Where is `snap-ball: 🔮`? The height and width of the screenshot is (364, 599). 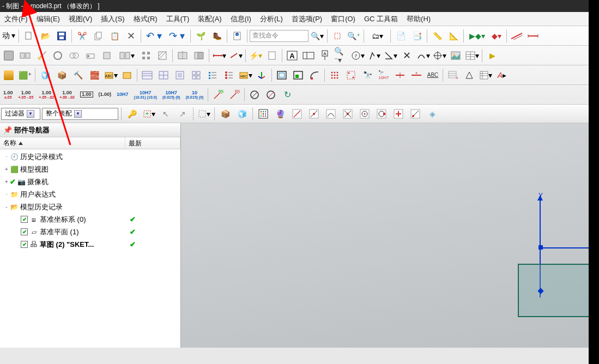 snap-ball: 🔮 is located at coordinates (280, 114).